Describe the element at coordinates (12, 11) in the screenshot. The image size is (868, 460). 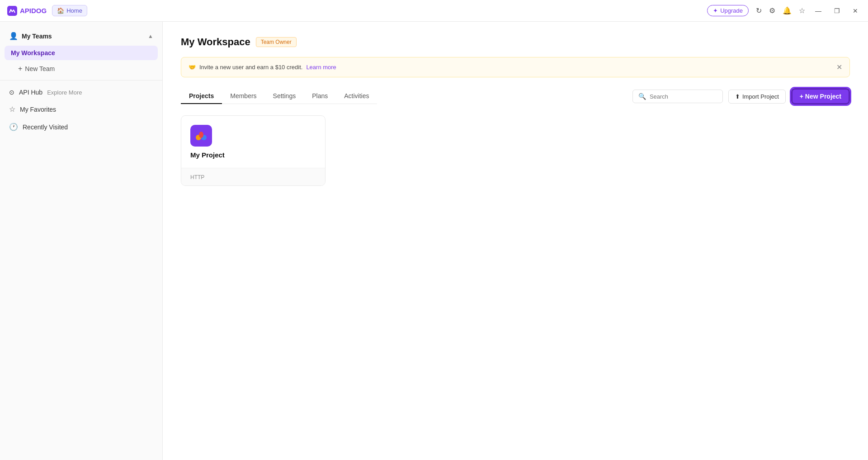
I see `apidog-logo-icon` at that location.